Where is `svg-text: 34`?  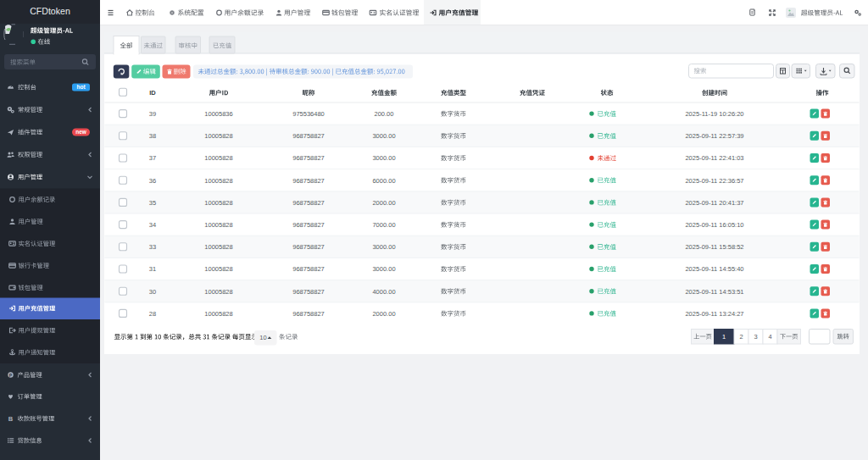 svg-text: 34 is located at coordinates (153, 225).